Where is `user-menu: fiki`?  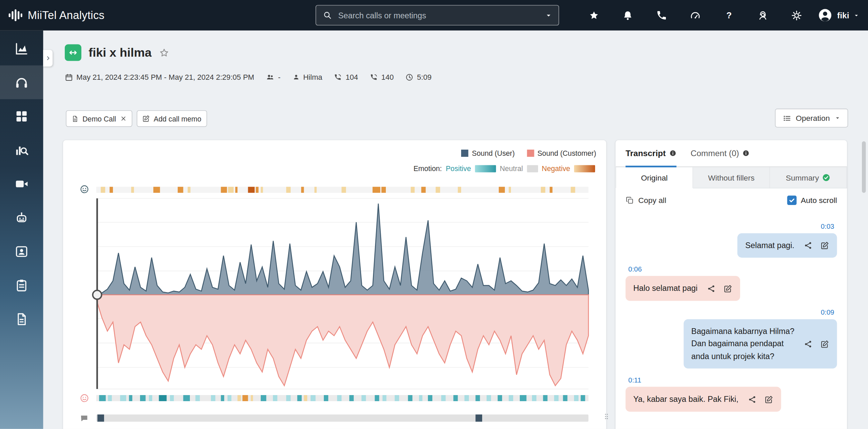
user-menu: fiki is located at coordinates (841, 15).